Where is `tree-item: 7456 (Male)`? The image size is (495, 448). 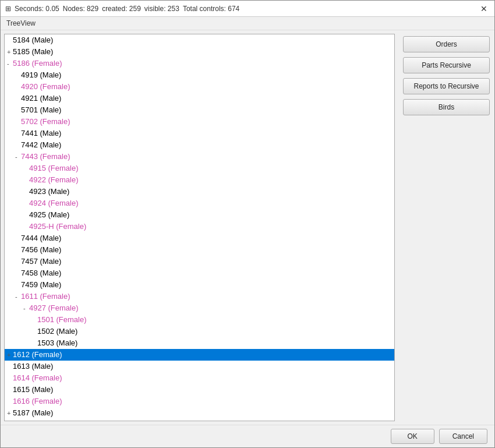
tree-item: 7456 (Male) is located at coordinates (199, 250).